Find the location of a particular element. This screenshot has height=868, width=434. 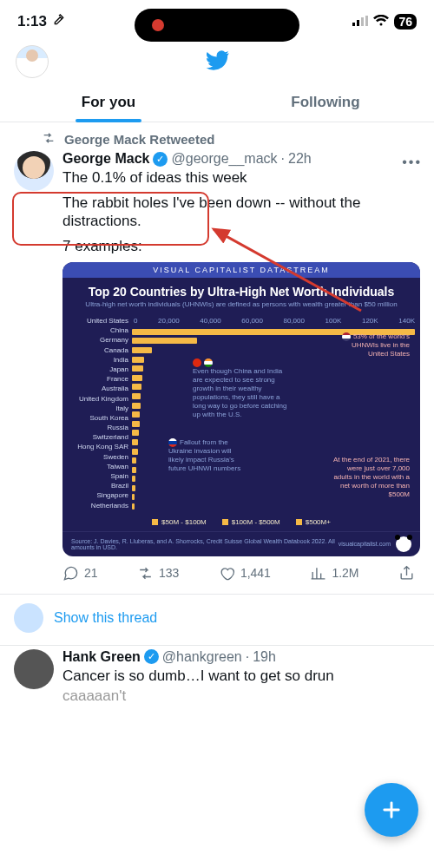

cell-signal-icon is located at coordinates (360, 22).